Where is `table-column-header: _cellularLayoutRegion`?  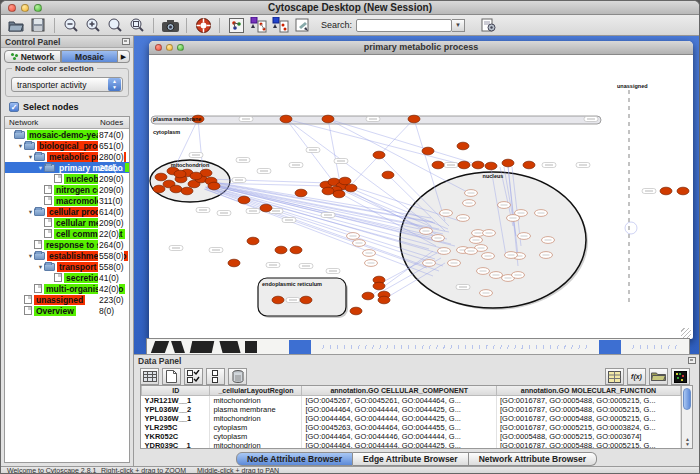
table-column-header: _cellularLayoutRegion is located at coordinates (256, 390).